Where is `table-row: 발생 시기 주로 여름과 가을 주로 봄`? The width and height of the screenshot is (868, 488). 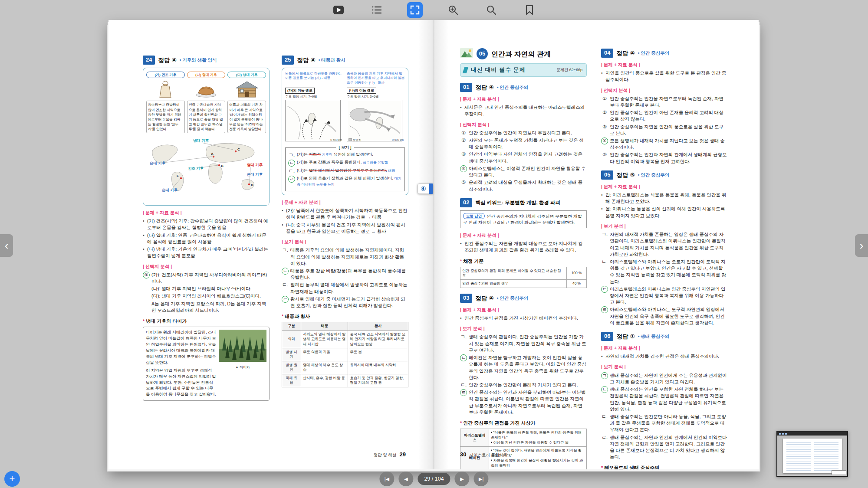 table-row: 발생 시기 주로 여름과 가을 주로 봄 is located at coordinates (345, 354).